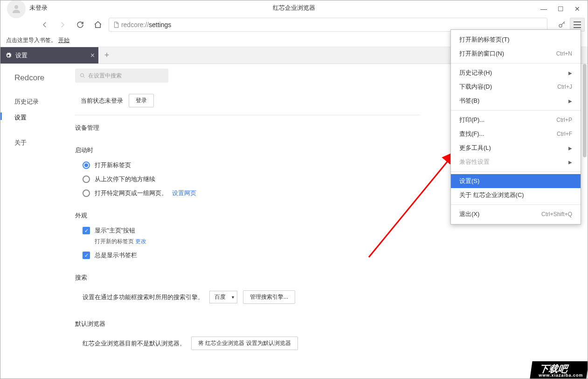 This screenshot has width=588, height=379. Describe the element at coordinates (248, 324) in the screenshot. I see `section-default-browser-title: 默认浏览器` at that location.